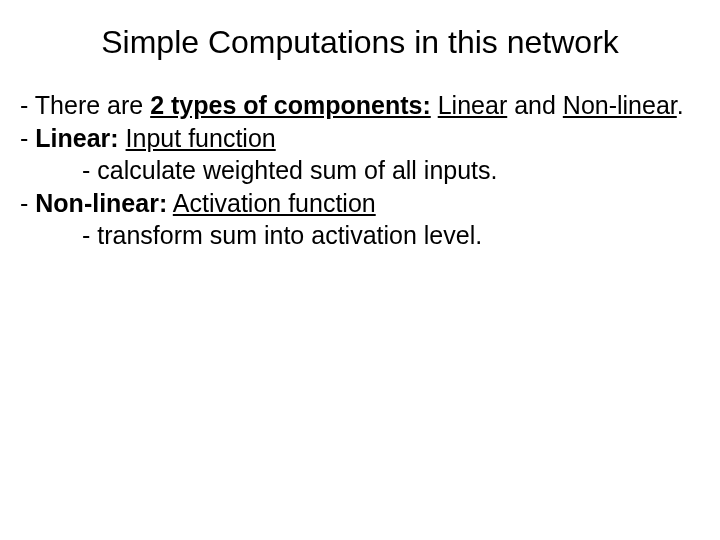  Describe the element at coordinates (201, 138) in the screenshot. I see `text-underline: Input function` at that location.